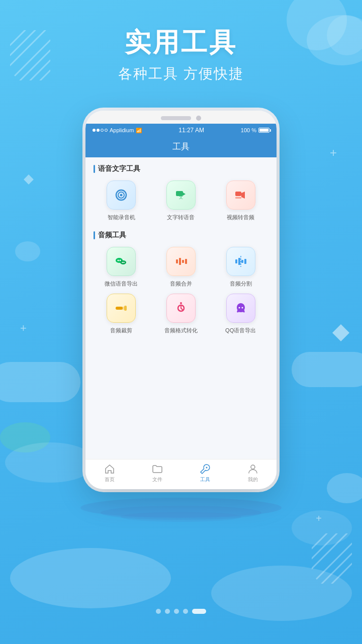  I want to click on tool-qq-export: QQ语音导出, so click(240, 314).